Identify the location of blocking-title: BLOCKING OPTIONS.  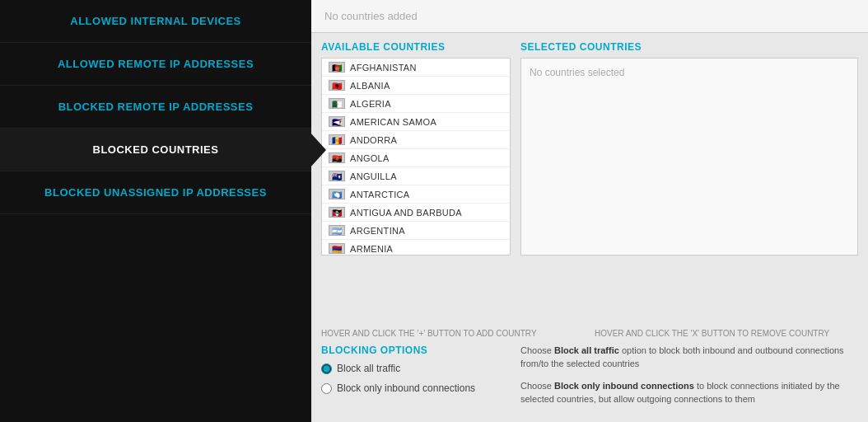
(416, 350).